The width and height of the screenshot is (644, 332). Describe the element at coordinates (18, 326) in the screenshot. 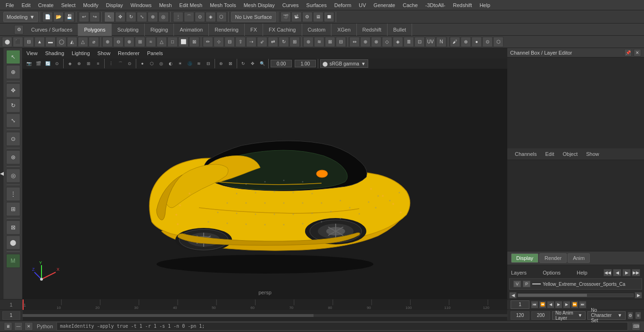

I see `minimize-window-btn: —` at that location.